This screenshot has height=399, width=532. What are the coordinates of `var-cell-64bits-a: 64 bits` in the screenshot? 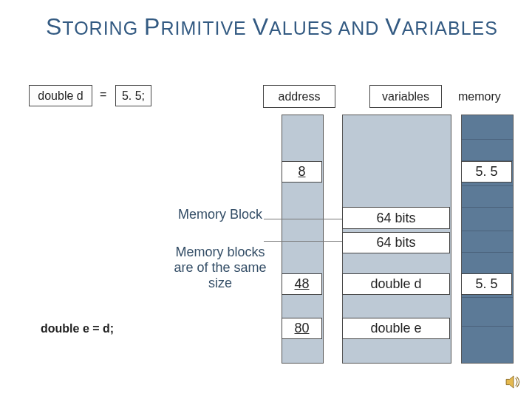 It's located at (396, 218).